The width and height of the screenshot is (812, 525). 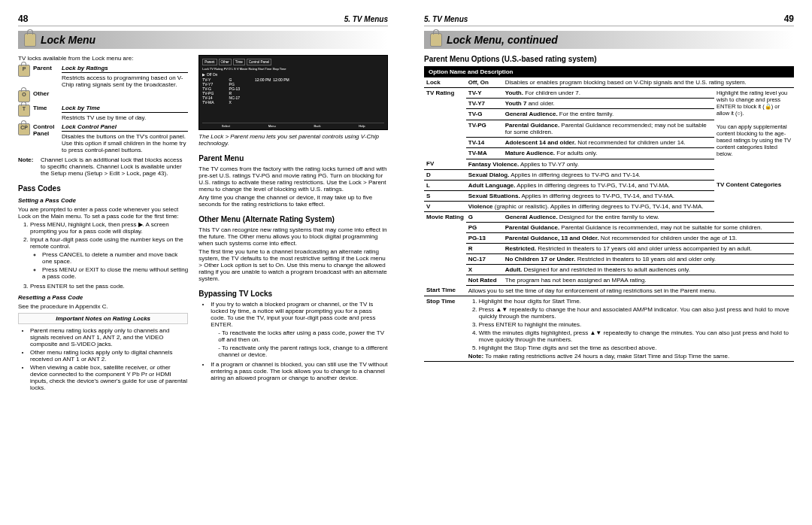 I want to click on table-row: Movie RatingGGeneral Audience. Designed …, so click(x=609, y=217).